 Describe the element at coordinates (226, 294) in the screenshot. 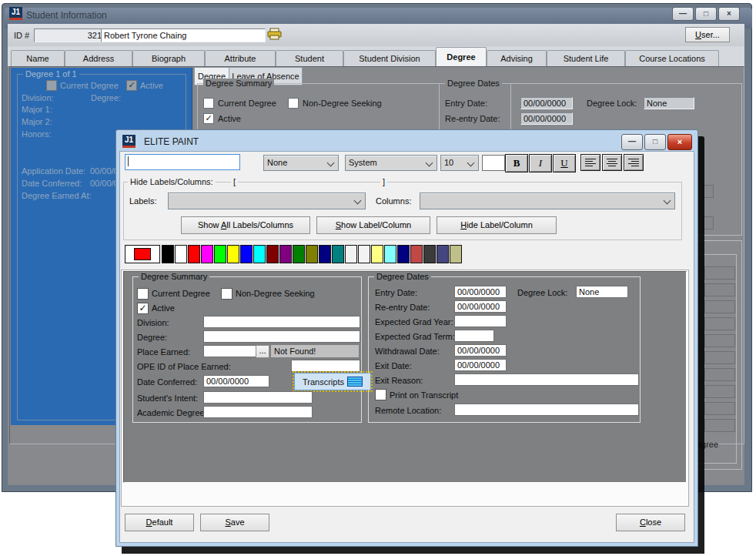

I see `paint-non-degree-checkbox` at that location.